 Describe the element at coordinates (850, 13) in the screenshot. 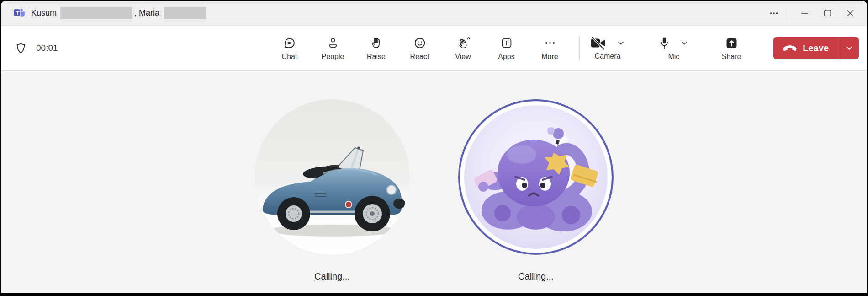

I see `close-button` at that location.